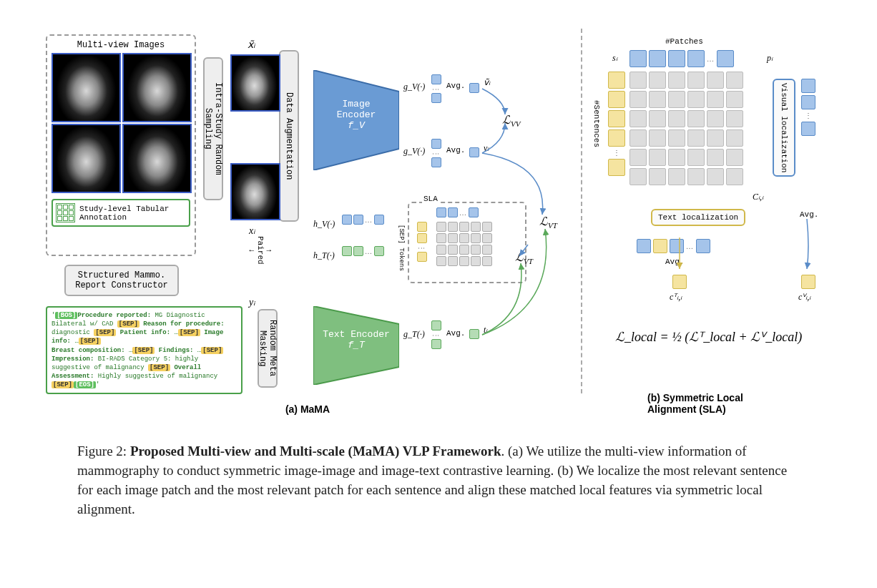 The height and width of the screenshot is (588, 877). What do you see at coordinates (363, 251) in the screenshot?
I see `ht-tokens: …` at bounding box center [363, 251].